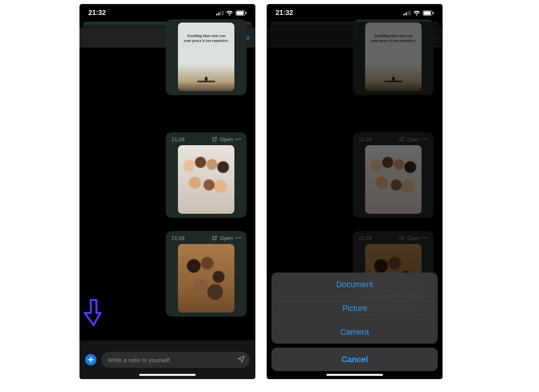 Image resolution: width=539 pixels, height=392 pixels. What do you see at coordinates (355, 322) in the screenshot?
I see `action-sheet: Document Picture Camera Cancel` at bounding box center [355, 322].